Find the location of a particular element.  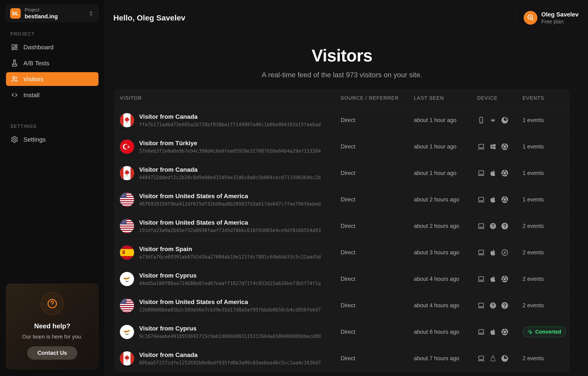

visitor-row: Visitor from Canada 4484722ddedf2c2b28c8… is located at coordinates (342, 173).